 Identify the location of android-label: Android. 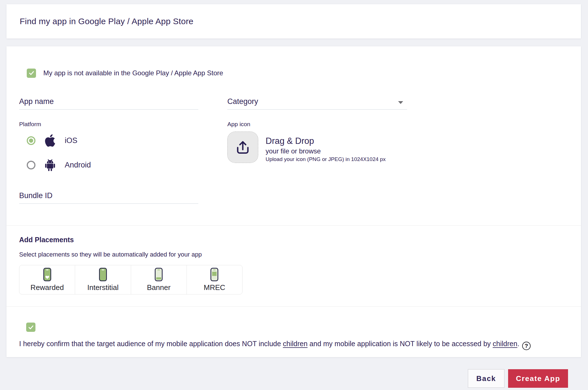
(78, 165).